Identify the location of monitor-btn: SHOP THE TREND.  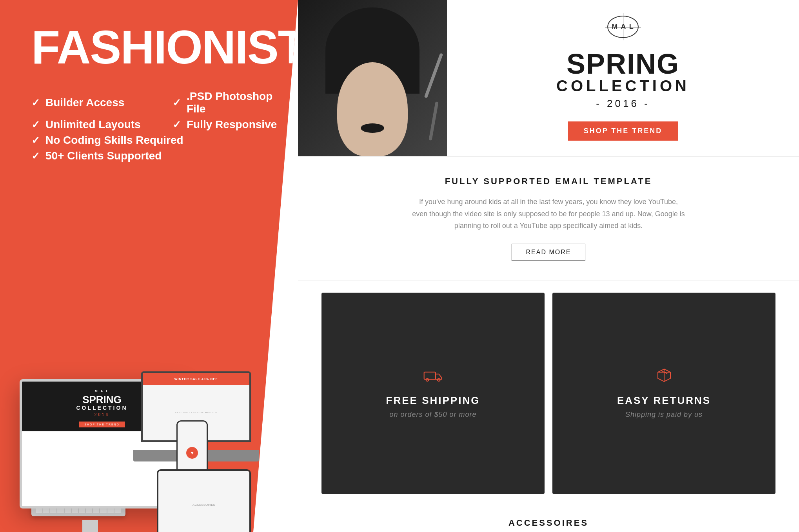
(102, 425).